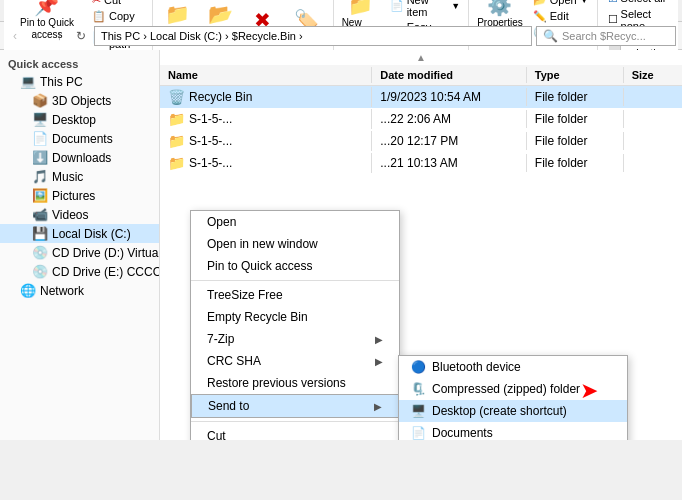 This screenshot has width=682, height=500. I want to click on back-btn: ‹, so click(15, 36).